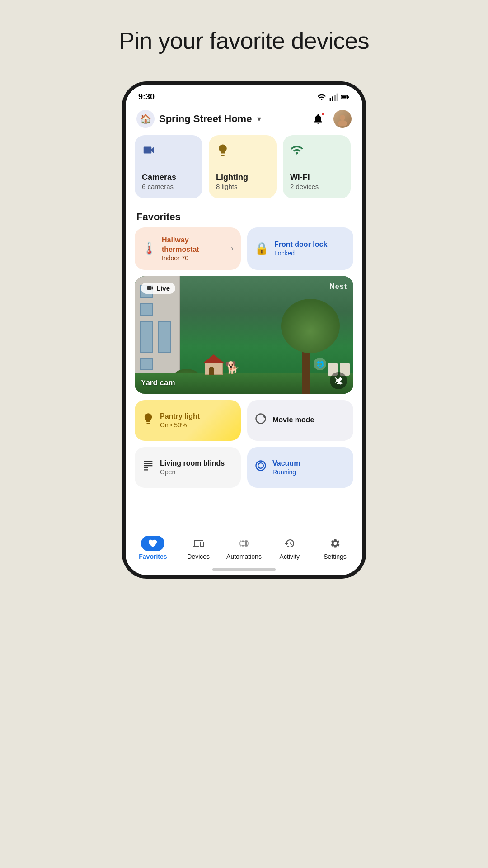 This screenshot has height=868, width=488. Describe the element at coordinates (310, 253) in the screenshot. I see `lock-status: Locked` at that location.